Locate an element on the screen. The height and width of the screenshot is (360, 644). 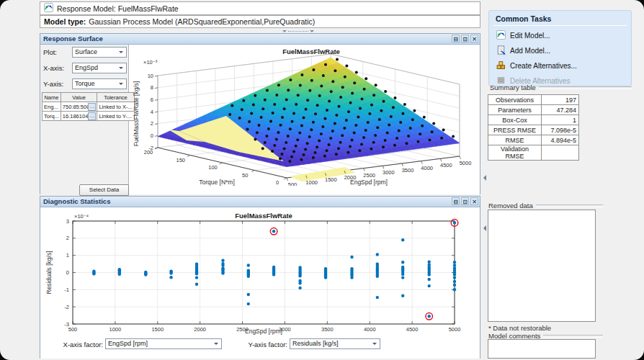
table-row: Torq...16.186104…Linked to Y-... is located at coordinates (89, 117).